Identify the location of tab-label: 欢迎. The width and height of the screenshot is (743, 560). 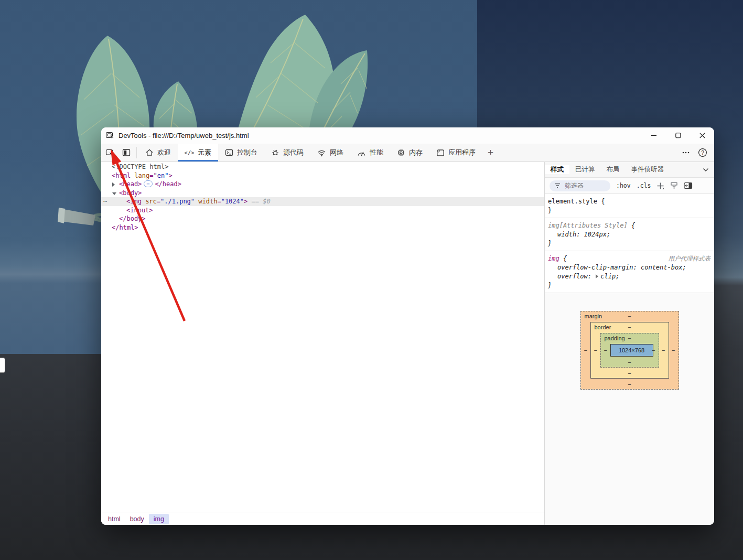
(164, 153).